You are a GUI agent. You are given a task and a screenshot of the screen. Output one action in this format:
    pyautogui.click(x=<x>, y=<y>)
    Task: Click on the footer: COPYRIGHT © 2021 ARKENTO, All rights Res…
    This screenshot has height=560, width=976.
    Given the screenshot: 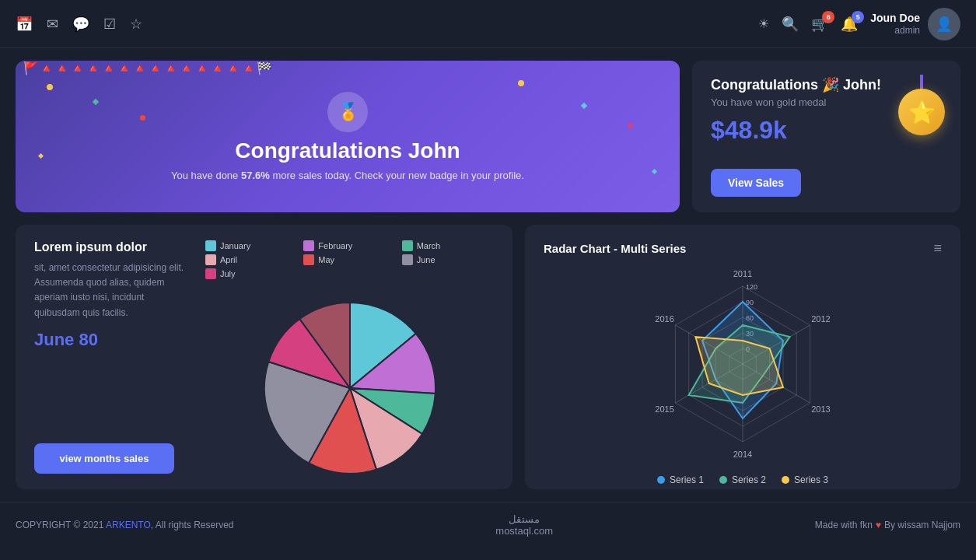 What is the action you would take?
    pyautogui.click(x=488, y=524)
    